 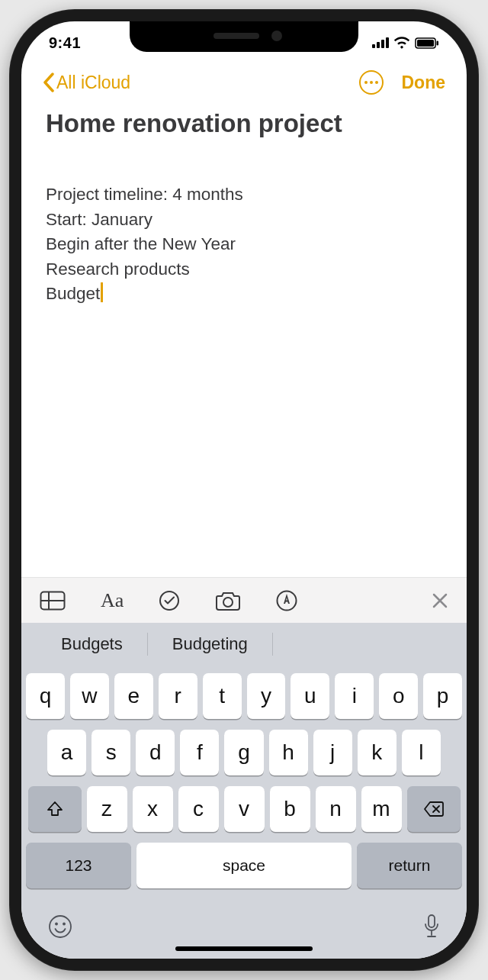 What do you see at coordinates (377, 753) in the screenshot?
I see `key-k: k` at bounding box center [377, 753].